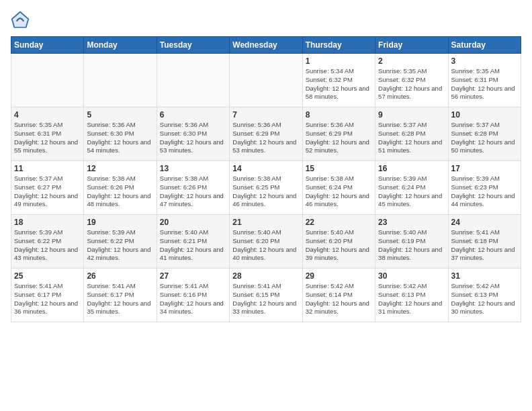  Describe the element at coordinates (266, 46) in the screenshot. I see `header-wednesday: Wednesday` at that location.